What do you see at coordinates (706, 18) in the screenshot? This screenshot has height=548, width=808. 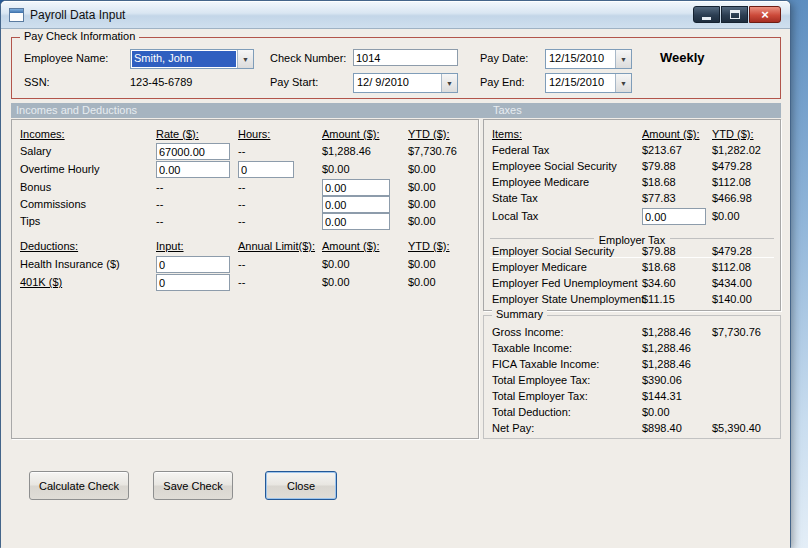 I see `minimize-icon` at bounding box center [706, 18].